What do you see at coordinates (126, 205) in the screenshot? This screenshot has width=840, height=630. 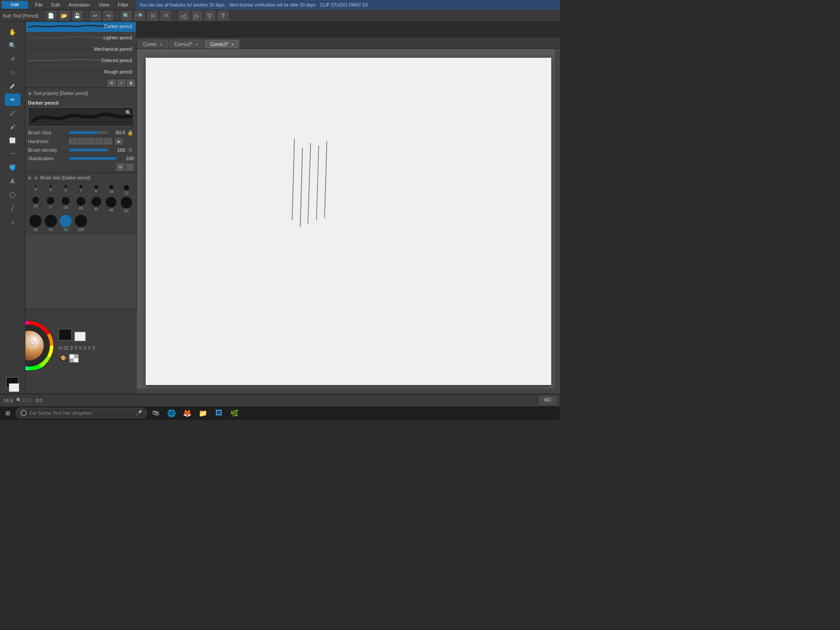 I see `size-item-50: 50` at bounding box center [126, 205].